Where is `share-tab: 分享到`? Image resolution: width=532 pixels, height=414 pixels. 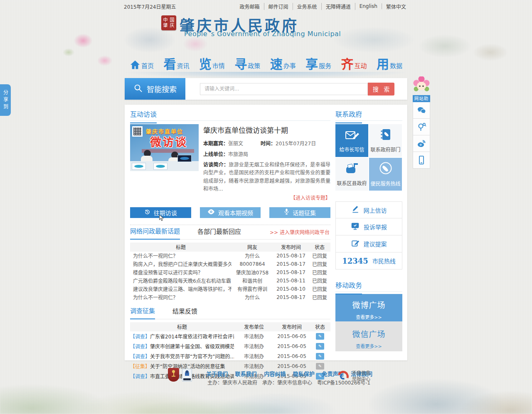
share-tab: 分享到 is located at coordinates (5, 100).